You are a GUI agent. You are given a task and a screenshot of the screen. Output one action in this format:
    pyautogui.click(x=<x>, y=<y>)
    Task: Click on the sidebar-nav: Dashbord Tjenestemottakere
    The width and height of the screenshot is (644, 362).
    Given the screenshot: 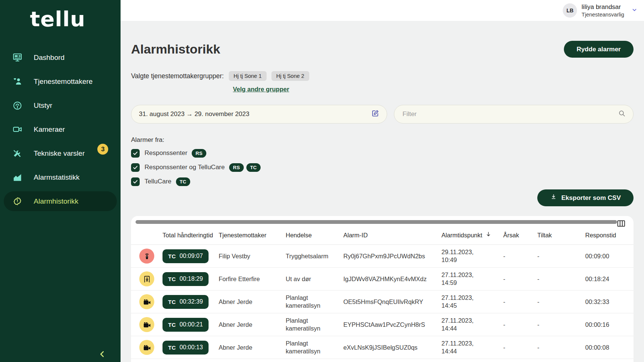 What is the action you would take?
    pyautogui.click(x=60, y=130)
    